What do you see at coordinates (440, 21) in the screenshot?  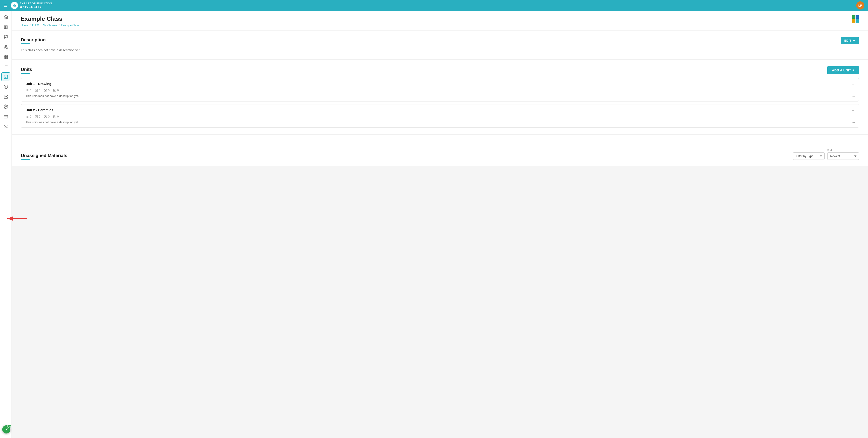 I see `page-header: Example Class Home / FLEX / My Classes /…` at bounding box center [440, 21].